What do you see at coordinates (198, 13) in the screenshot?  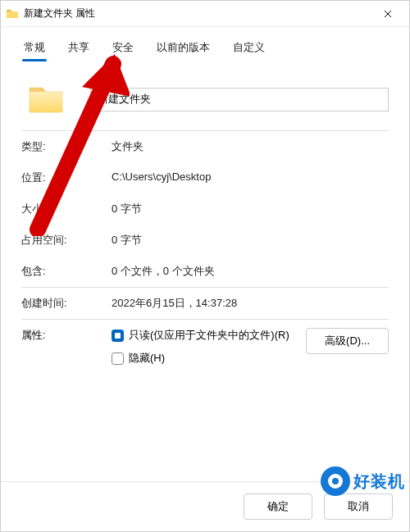 I see `window-title: 新建文件夹 属性` at bounding box center [198, 13].